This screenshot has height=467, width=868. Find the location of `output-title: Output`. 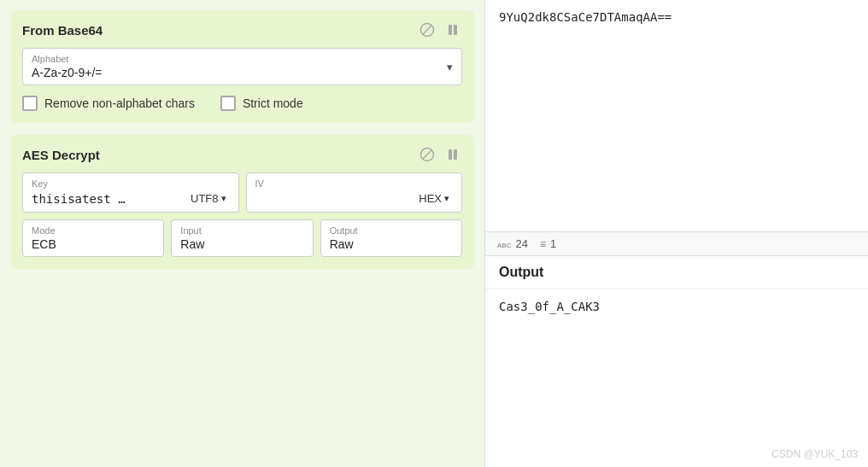

output-title: Output is located at coordinates (677, 273).